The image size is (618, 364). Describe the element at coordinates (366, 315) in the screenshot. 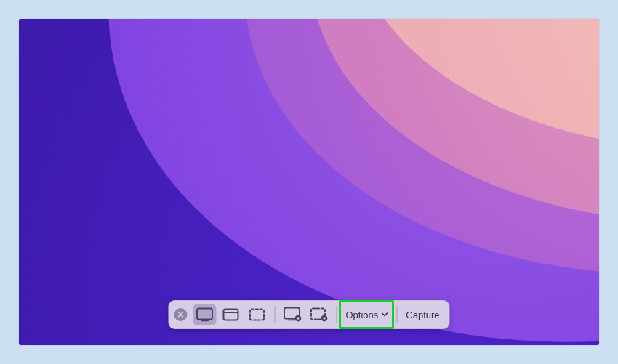

I see `options-button: Options` at that location.